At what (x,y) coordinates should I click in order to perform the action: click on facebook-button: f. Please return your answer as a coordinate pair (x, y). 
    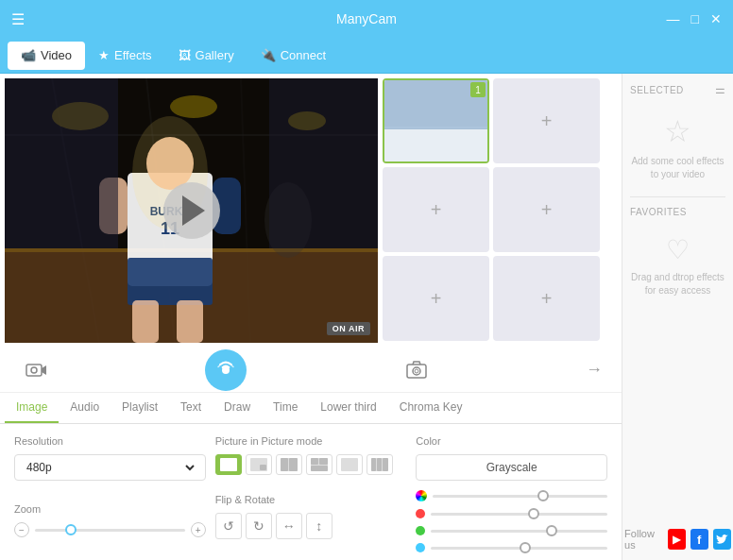
    Looking at the image, I should click on (699, 539).